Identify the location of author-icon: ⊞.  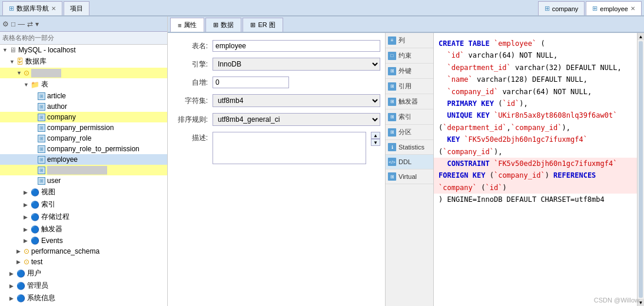
(41, 107).